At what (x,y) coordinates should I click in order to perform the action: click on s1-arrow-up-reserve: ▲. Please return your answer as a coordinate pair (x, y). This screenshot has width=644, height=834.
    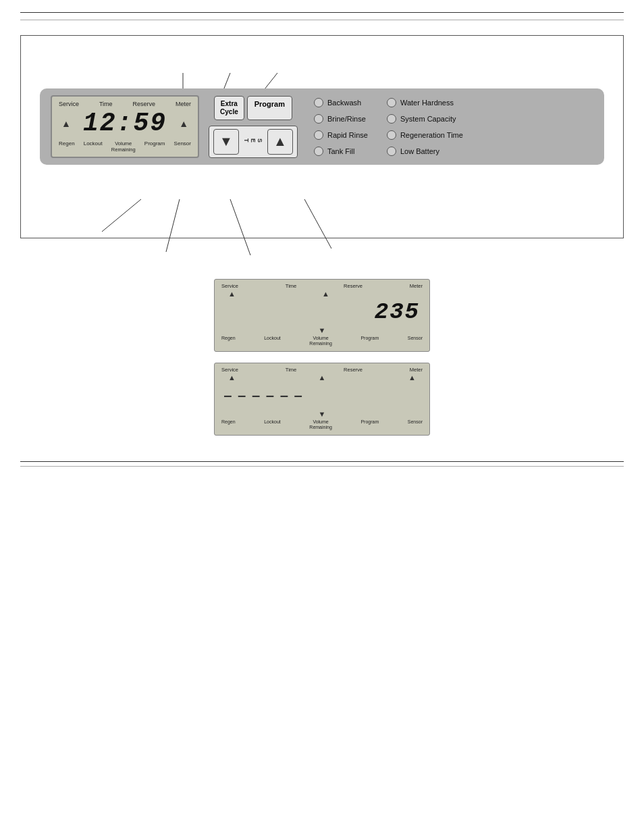
    Looking at the image, I should click on (325, 294).